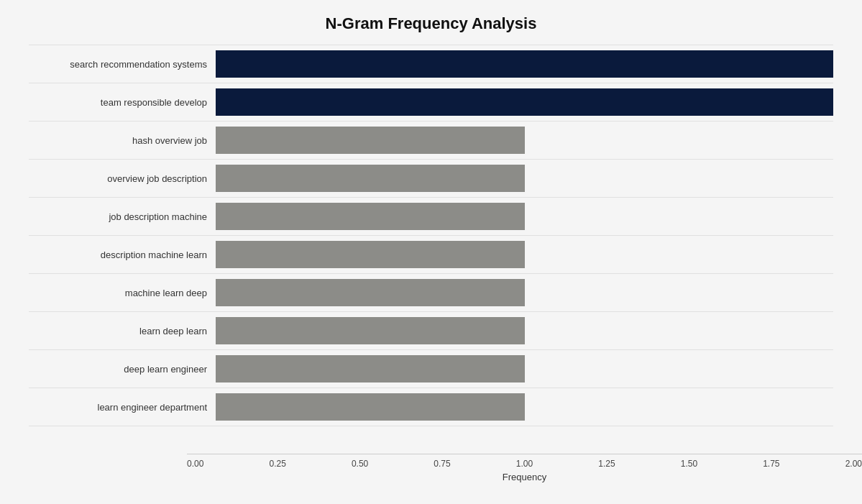 The width and height of the screenshot is (862, 504). Describe the element at coordinates (431, 217) in the screenshot. I see `bar-row: job description machine` at that location.